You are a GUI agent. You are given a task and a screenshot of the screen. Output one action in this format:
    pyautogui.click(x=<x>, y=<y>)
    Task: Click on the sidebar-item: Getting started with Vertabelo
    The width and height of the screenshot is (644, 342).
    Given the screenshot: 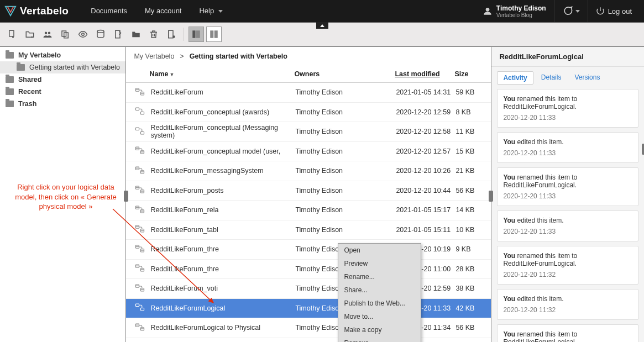 What is the action you would take?
    pyautogui.click(x=63, y=67)
    